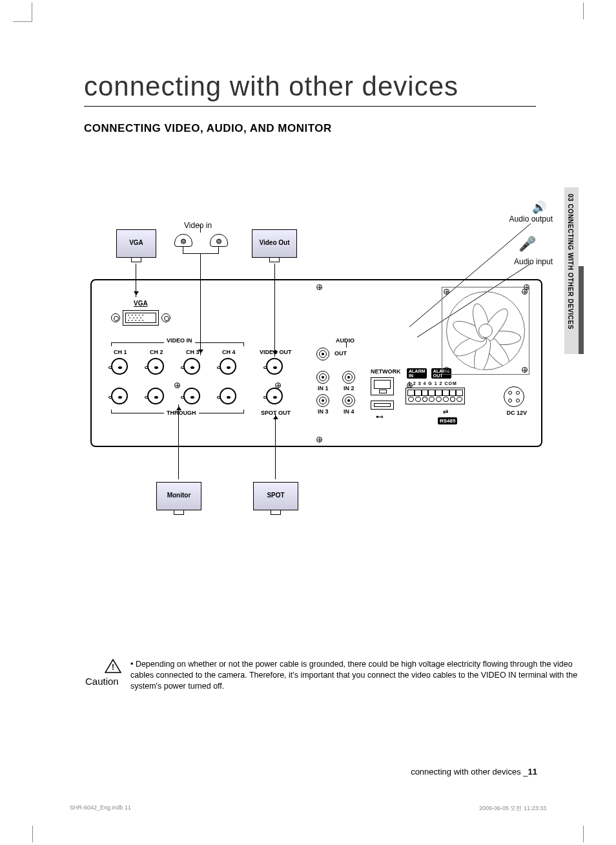 The height and width of the screenshot is (845, 616). Describe the element at coordinates (274, 366) in the screenshot. I see `bnc-video-out` at that location.